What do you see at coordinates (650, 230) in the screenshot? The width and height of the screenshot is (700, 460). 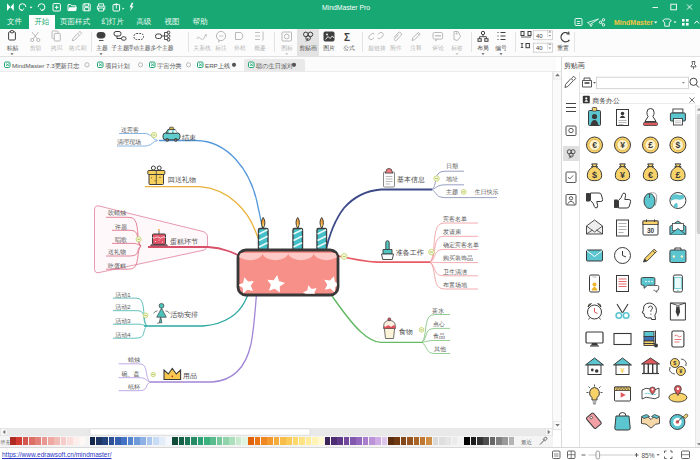 I see `svg-text: 30` at bounding box center [650, 230].